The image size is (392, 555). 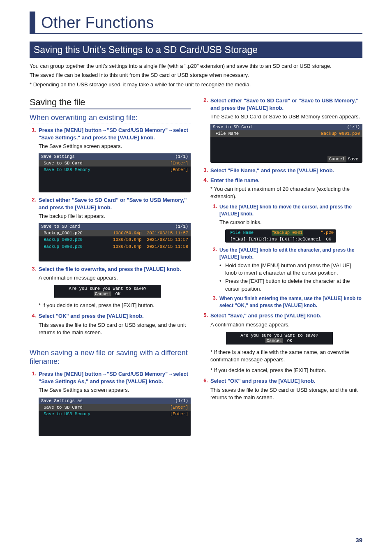 What do you see at coordinates (196, 50) in the screenshot?
I see `section-bar: Saving this Unit's Settings to a SD Card…` at bounding box center [196, 50].